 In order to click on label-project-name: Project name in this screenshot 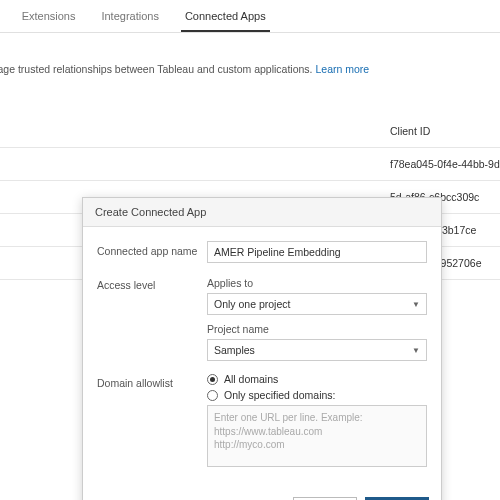, I will do `click(317, 329)`.